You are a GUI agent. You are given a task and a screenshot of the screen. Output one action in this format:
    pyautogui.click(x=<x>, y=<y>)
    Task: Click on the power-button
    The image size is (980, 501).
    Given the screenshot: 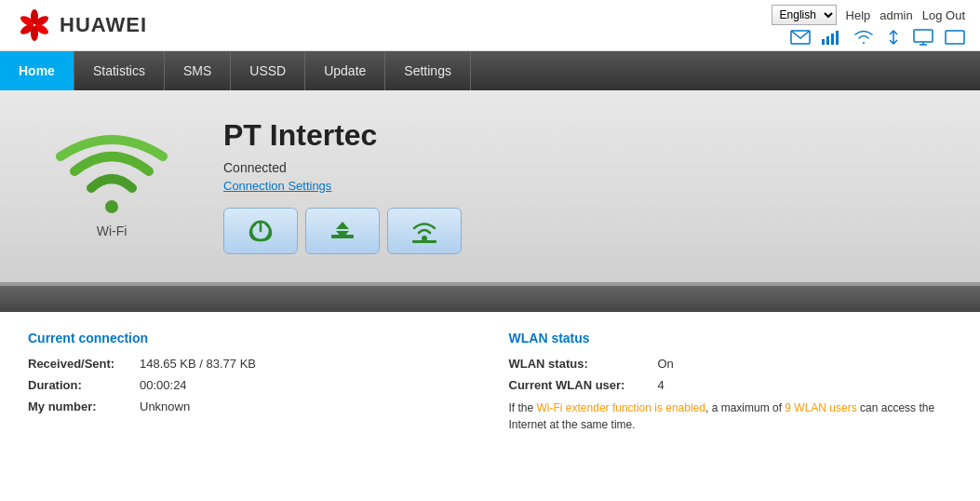 What is the action you would take?
    pyautogui.click(x=261, y=231)
    